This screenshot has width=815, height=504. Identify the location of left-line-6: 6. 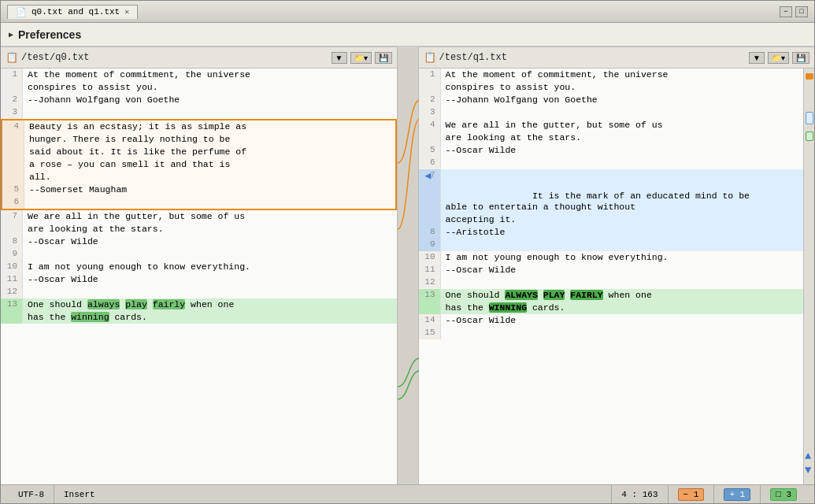
(198, 202).